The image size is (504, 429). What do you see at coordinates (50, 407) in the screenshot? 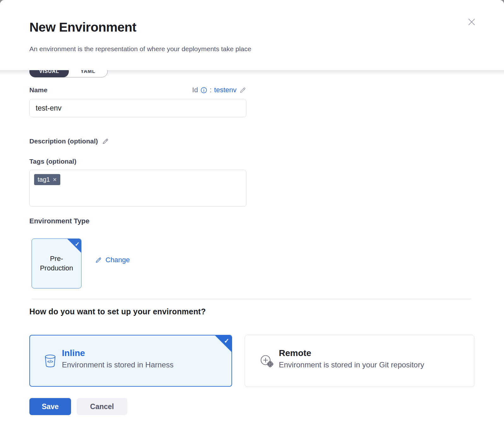
I see `save-button: Save` at bounding box center [50, 407].